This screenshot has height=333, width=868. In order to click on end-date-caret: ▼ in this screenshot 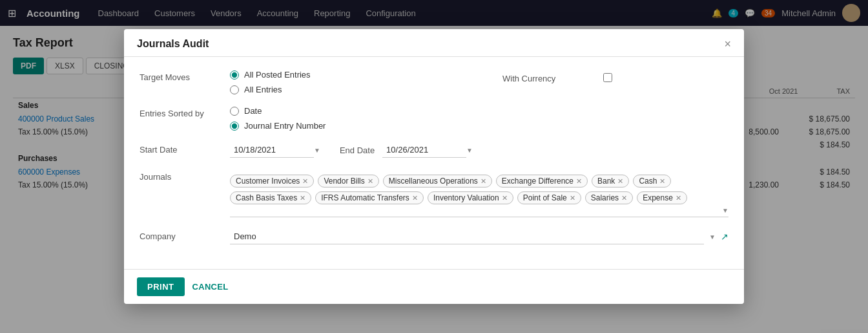, I will do `click(470, 150)`.